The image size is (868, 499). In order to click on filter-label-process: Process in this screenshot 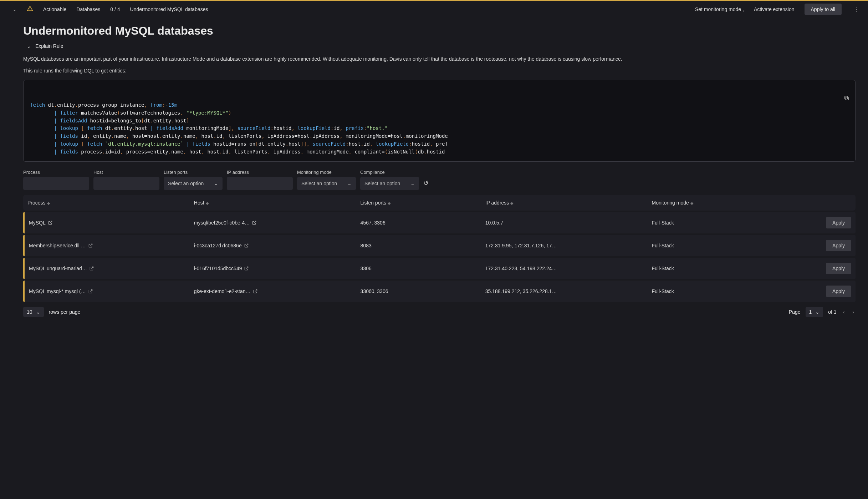, I will do `click(56, 172)`.